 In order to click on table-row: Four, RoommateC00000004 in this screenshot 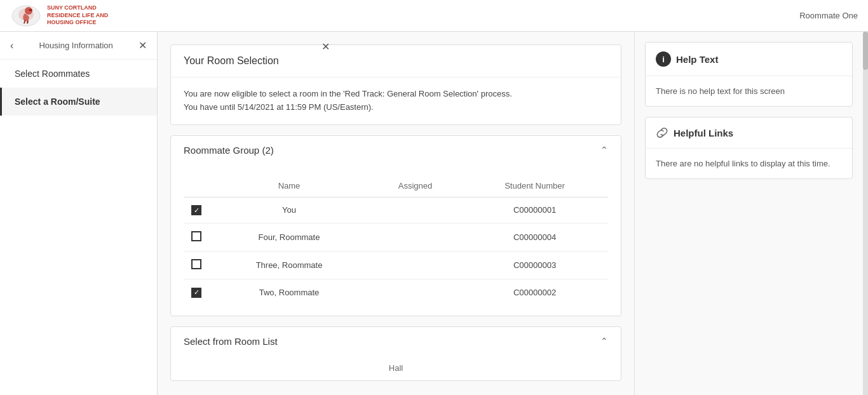, I will do `click(396, 238)`.